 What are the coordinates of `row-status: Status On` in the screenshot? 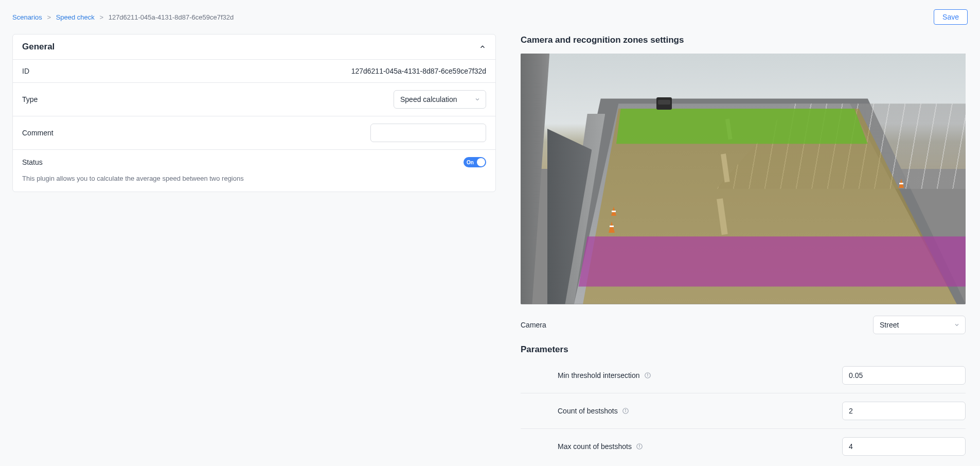 It's located at (254, 162).